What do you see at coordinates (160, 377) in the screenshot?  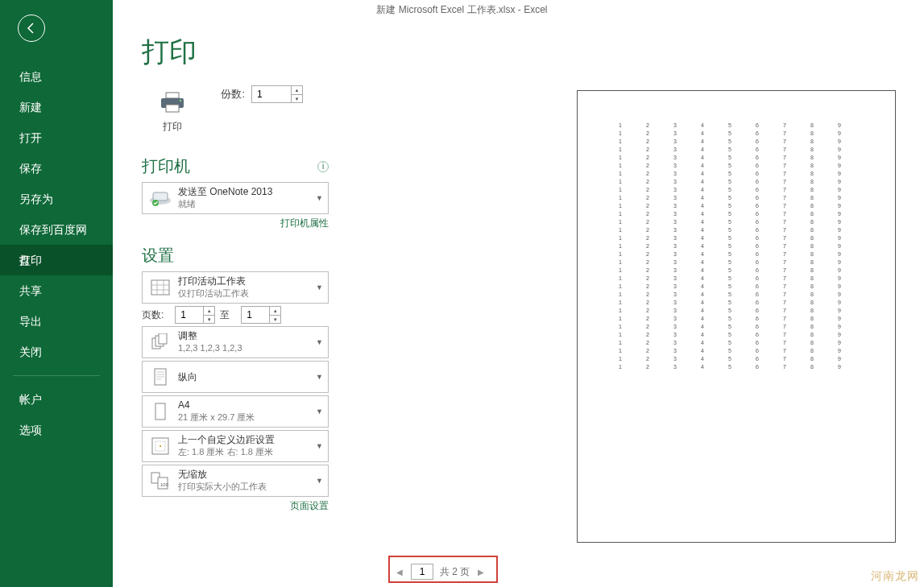 I see `portrait-icon` at bounding box center [160, 377].